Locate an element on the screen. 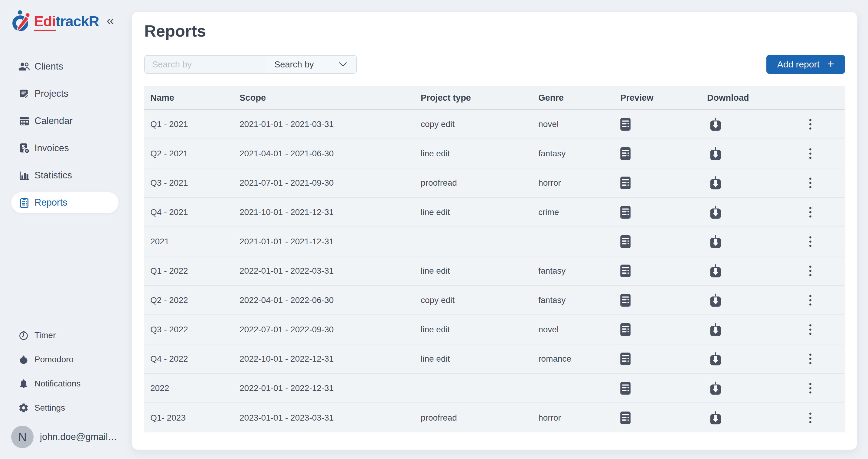  search-combo: Search by is located at coordinates (251, 64).